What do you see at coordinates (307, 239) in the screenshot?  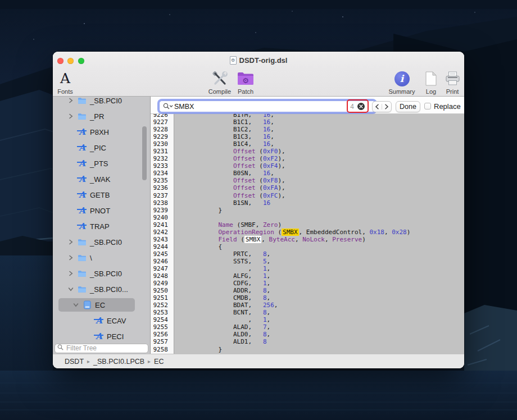 I see `code-line: 9243 Field (SMBX, ByteAcc, NoLock, Prese…` at bounding box center [307, 239].